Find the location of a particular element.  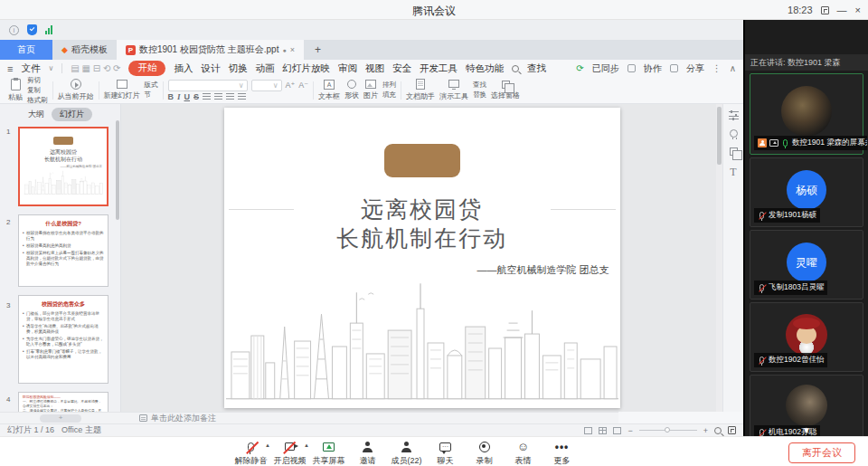

invite-button: 邀请 is located at coordinates (367, 452).